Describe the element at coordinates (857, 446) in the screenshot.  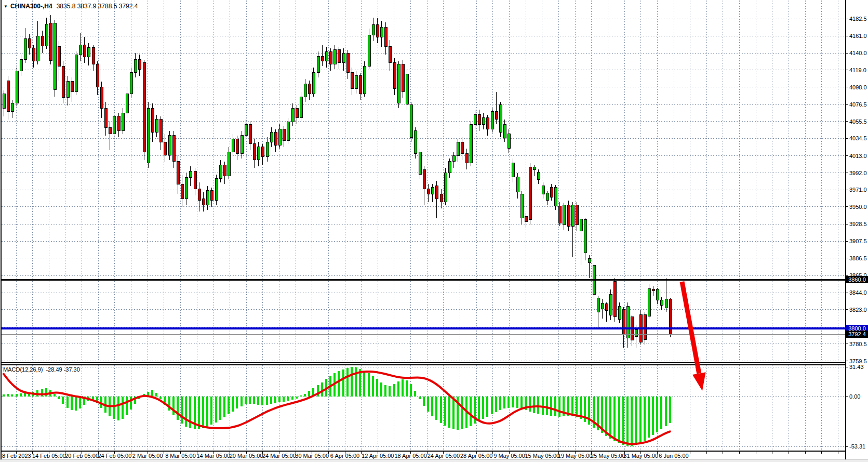
I see `svg-text: -53.31` at that location.